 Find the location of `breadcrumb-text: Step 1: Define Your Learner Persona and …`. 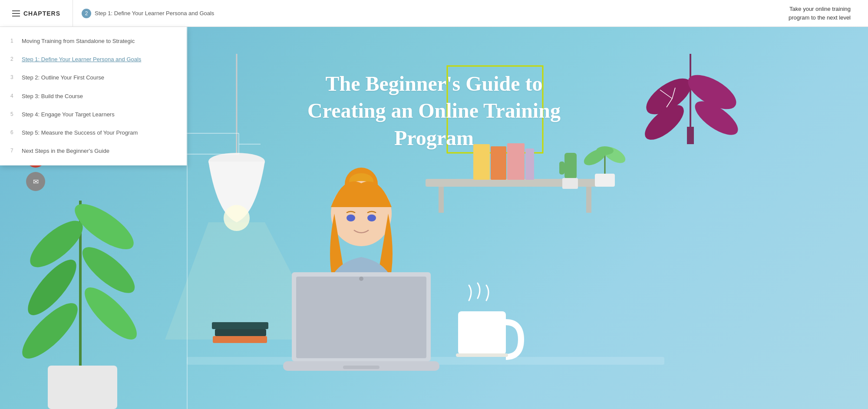

breadcrumb-text: Step 1: Define Your Learner Persona and … is located at coordinates (155, 13).